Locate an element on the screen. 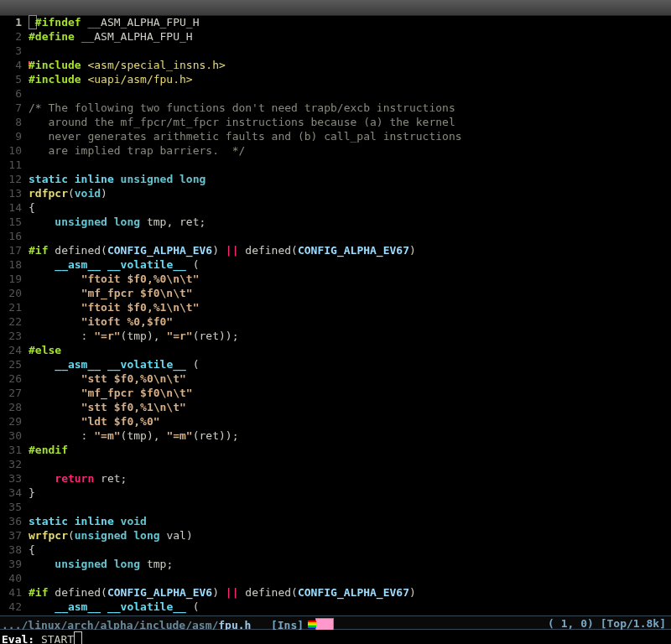 The height and width of the screenshot is (644, 671). line-number: 4 is located at coordinates (11, 65).